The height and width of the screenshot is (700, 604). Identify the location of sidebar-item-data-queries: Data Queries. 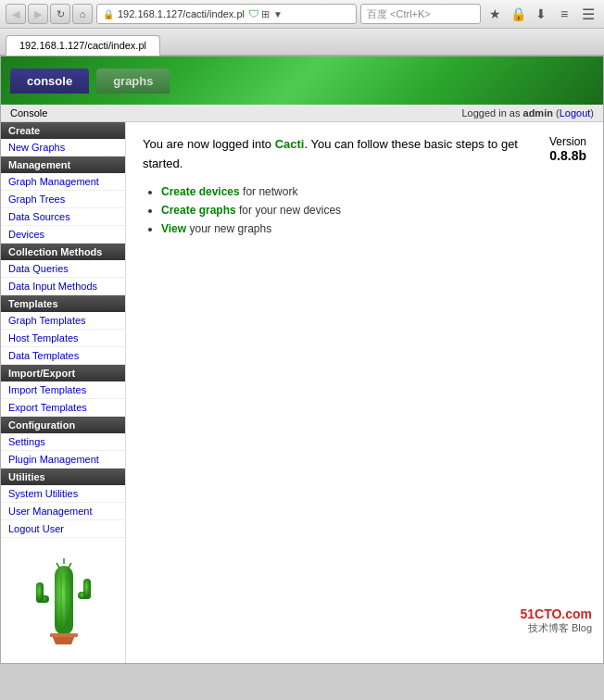
(63, 269).